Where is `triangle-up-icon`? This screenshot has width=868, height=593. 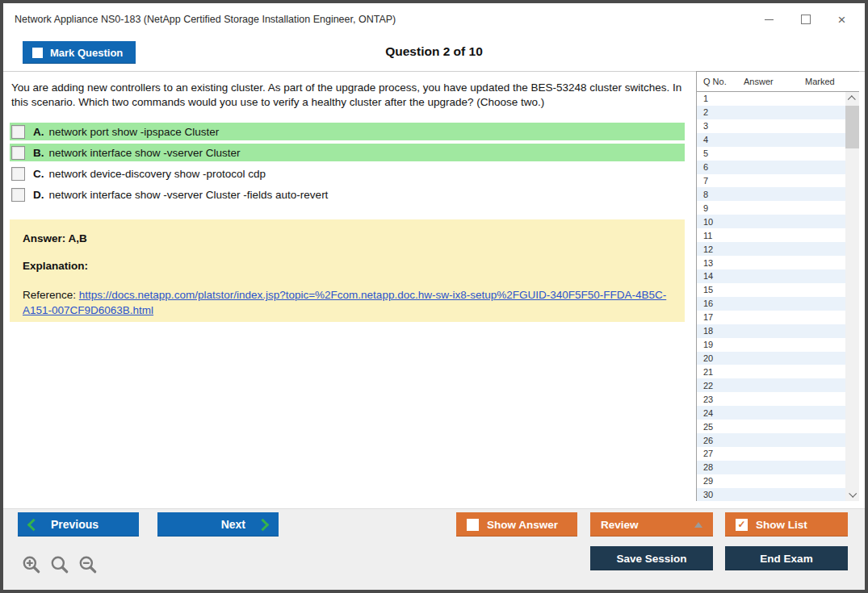
triangle-up-icon is located at coordinates (698, 524).